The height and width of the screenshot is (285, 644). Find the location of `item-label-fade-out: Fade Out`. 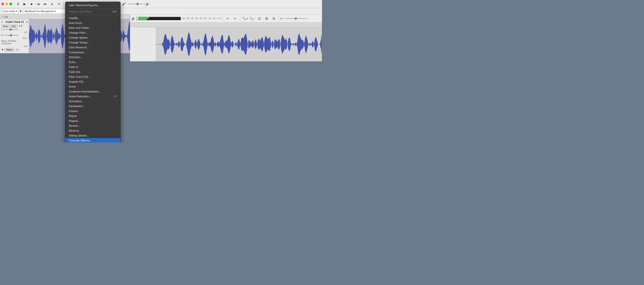

item-label-fade-out: Fade Out is located at coordinates (74, 72).